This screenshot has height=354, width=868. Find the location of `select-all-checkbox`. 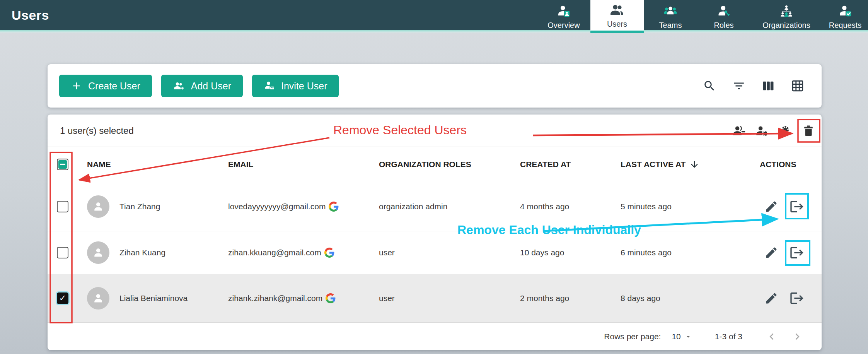

select-all-checkbox is located at coordinates (63, 164).